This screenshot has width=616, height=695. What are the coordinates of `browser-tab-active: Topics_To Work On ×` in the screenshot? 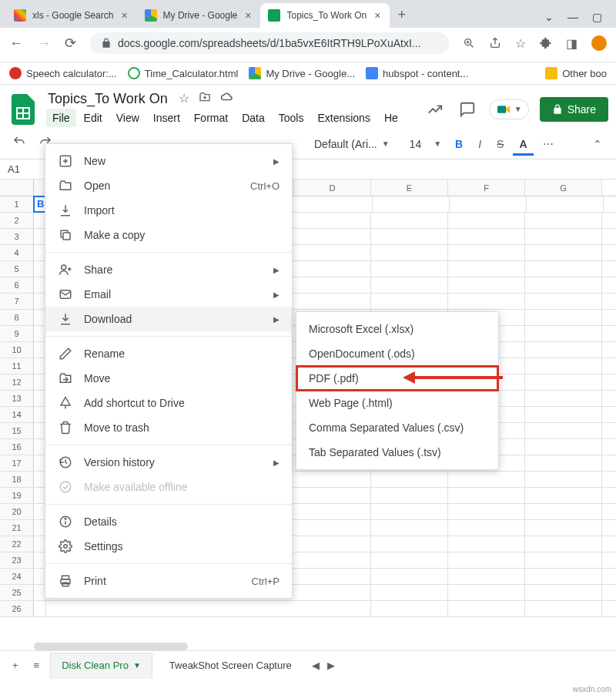 It's located at (325, 15).